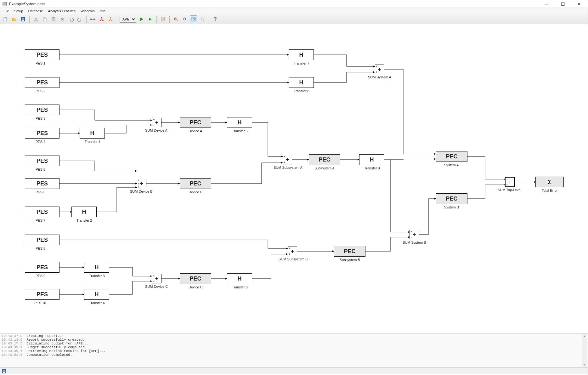 This screenshot has height=375, width=588. I want to click on statusbar-save-icon, so click(4, 371).